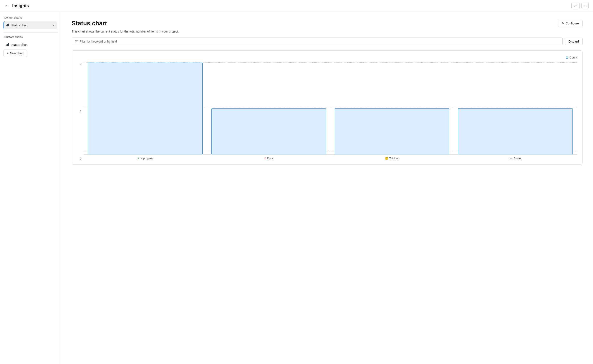 Image resolution: width=593 pixels, height=364 pixels. I want to click on chart-legend: Count, so click(327, 58).